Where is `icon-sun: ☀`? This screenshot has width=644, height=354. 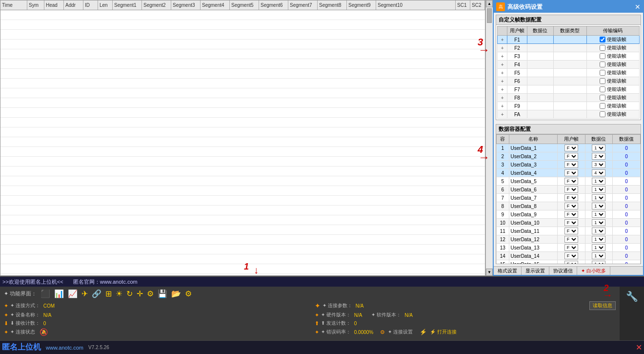
icon-sun: ☀ is located at coordinates (119, 294).